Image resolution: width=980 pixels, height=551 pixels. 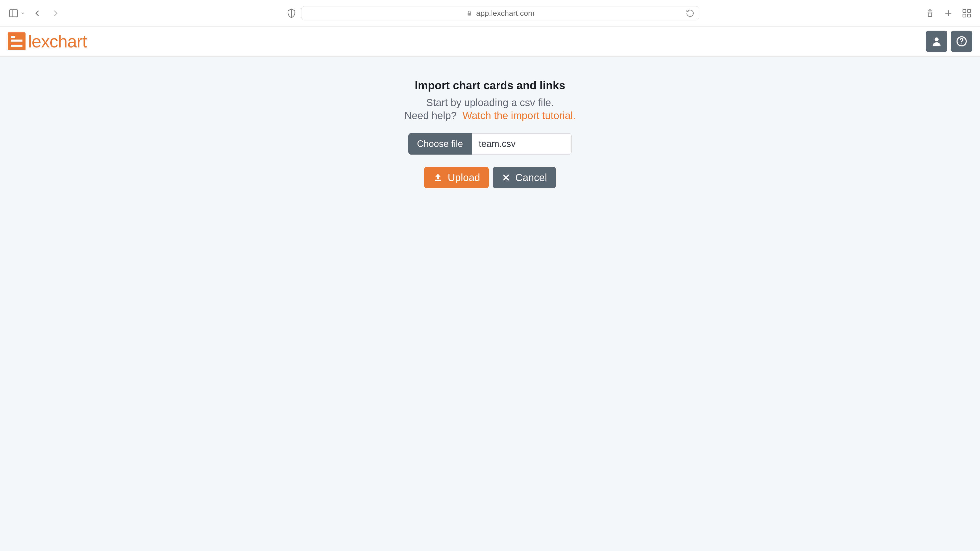 What do you see at coordinates (431, 116) in the screenshot?
I see `help-prefix: Need help?` at bounding box center [431, 116].